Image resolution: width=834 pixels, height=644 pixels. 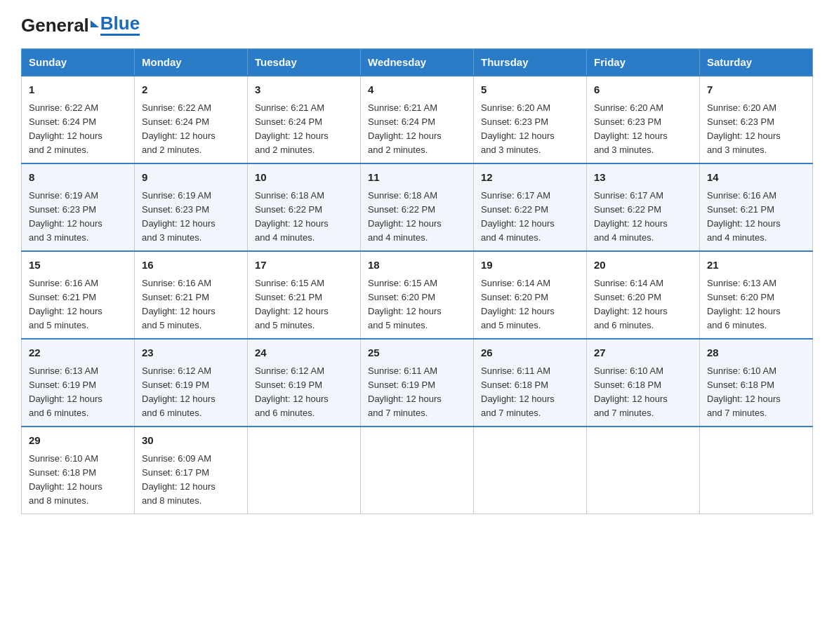 I want to click on day-info: Sunrise: 6:09 AMSunset: 6:17 PMDaylight:…, so click(x=191, y=480).